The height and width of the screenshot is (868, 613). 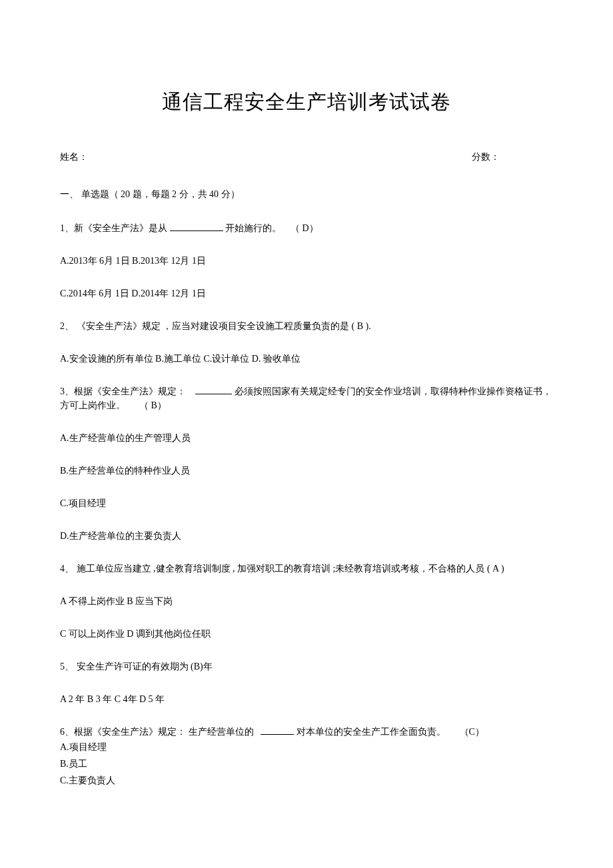 I want to click on header-row: 姓名： 分数：, so click(x=306, y=157).